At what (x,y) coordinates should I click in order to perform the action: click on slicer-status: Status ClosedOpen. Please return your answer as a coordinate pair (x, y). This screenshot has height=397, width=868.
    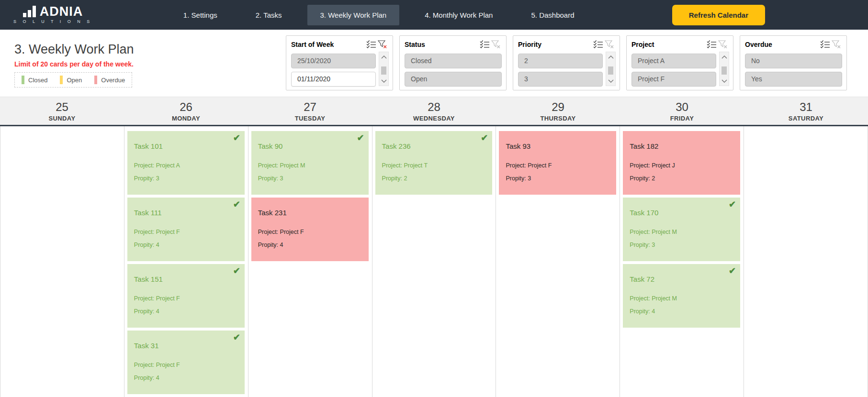
    Looking at the image, I should click on (453, 63).